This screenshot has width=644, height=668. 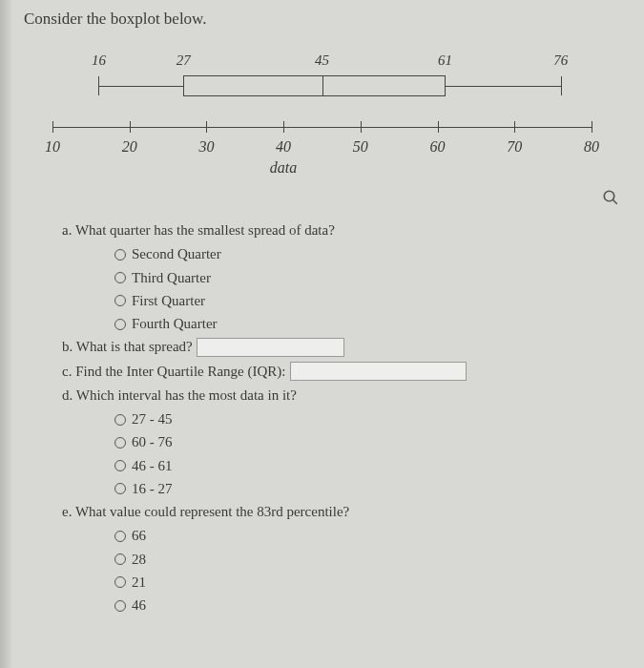 What do you see at coordinates (322, 19) in the screenshot?
I see `page-title: Consider the boxplot below.` at bounding box center [322, 19].